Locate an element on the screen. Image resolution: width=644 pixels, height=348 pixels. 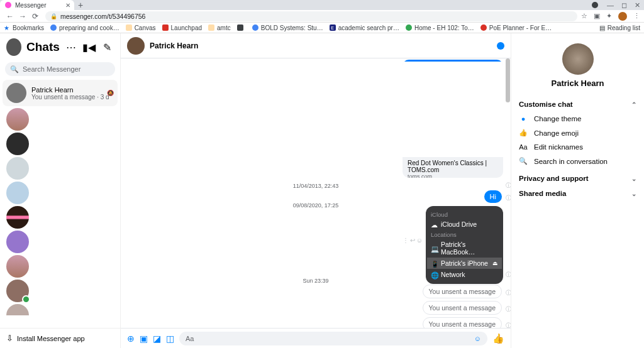
image-icon: ▣ is located at coordinates (143, 339).